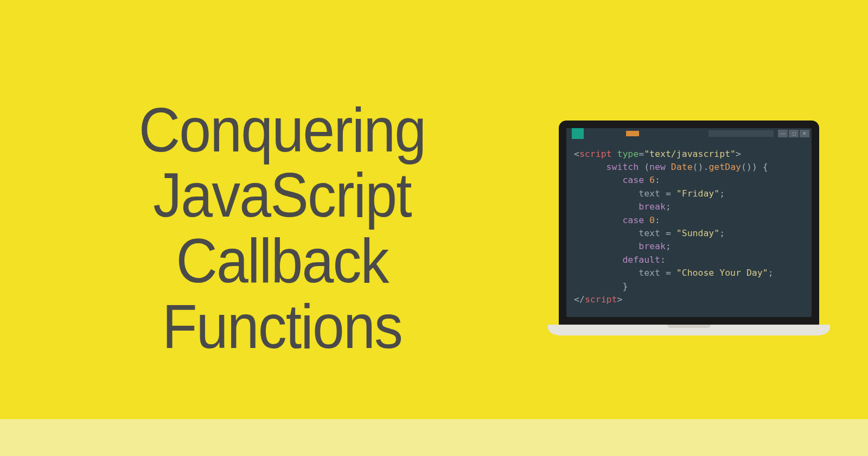 The height and width of the screenshot is (456, 868). What do you see at coordinates (689, 228) in the screenshot?
I see `code-block: <script type="text/javascript"> switch (…` at bounding box center [689, 228].